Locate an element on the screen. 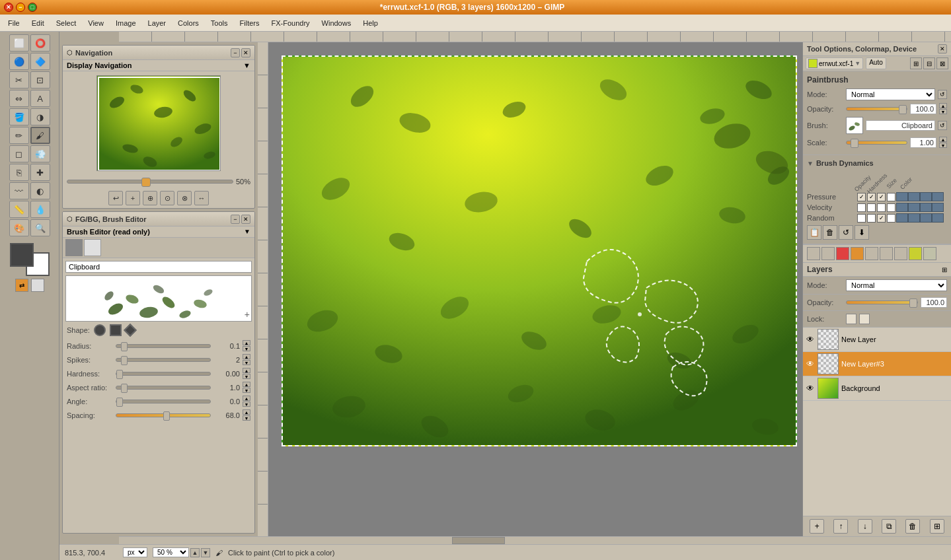 The height and width of the screenshot is (560, 951). opt-icon-8-yellow is located at coordinates (915, 254).